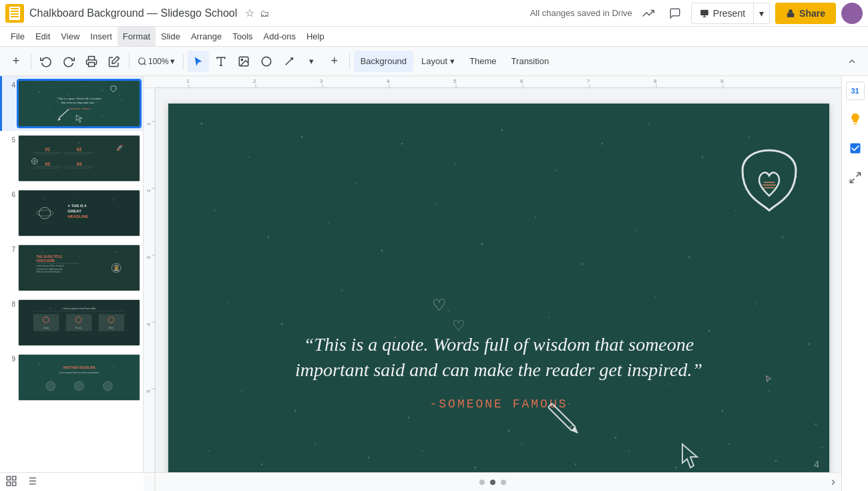  I want to click on add-comment-tool: +, so click(335, 61).